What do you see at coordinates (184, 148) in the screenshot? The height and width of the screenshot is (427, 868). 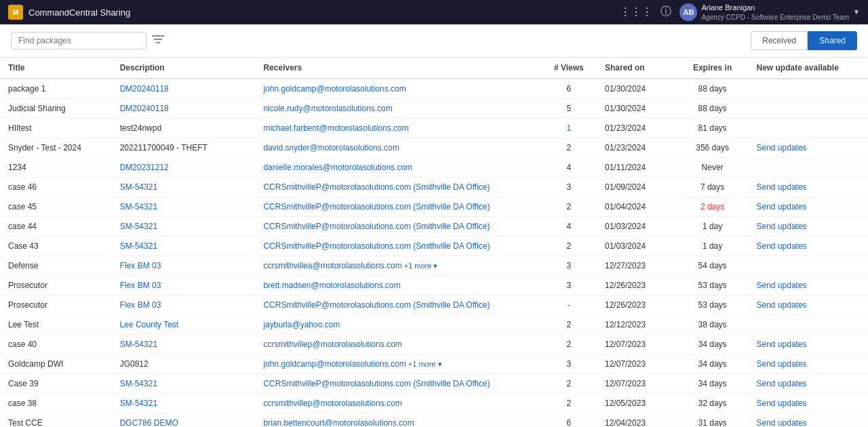 I see `cell-description: 202211700049 - THEFT` at bounding box center [184, 148].